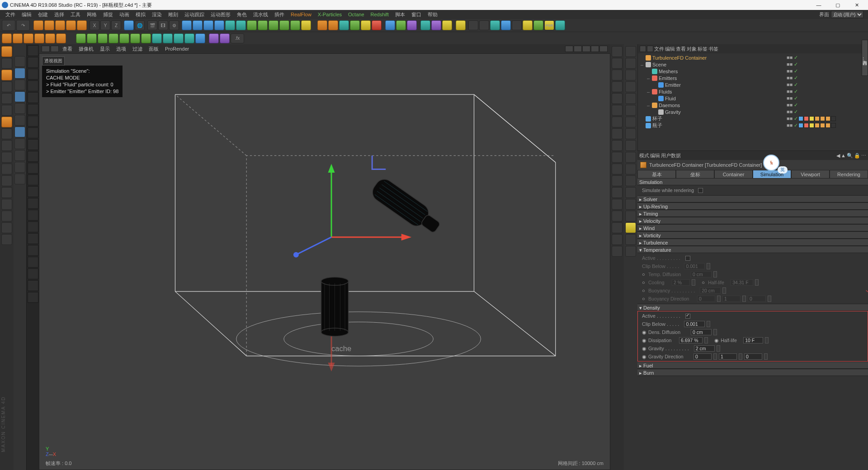 The image size is (868, 470). I want to click on section-header: ▸ Up-Res'ing, so click(753, 206).